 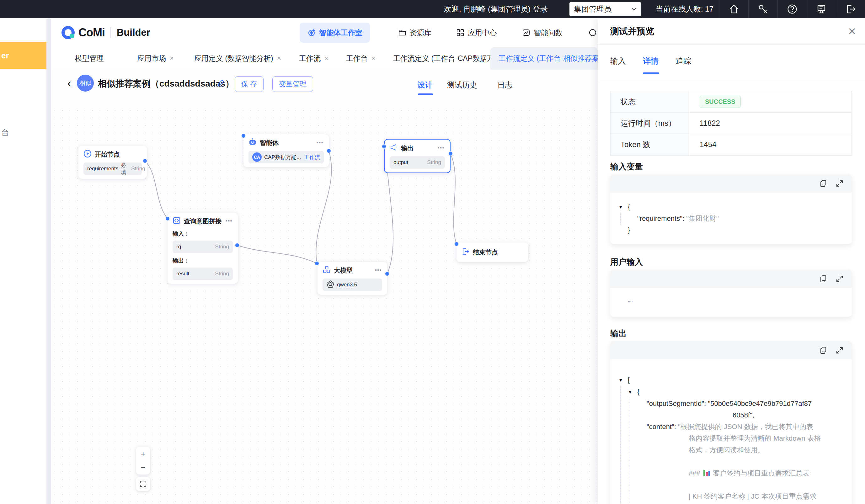 What do you see at coordinates (69, 84) in the screenshot?
I see `back-chevron-icon: ‹` at bounding box center [69, 84].